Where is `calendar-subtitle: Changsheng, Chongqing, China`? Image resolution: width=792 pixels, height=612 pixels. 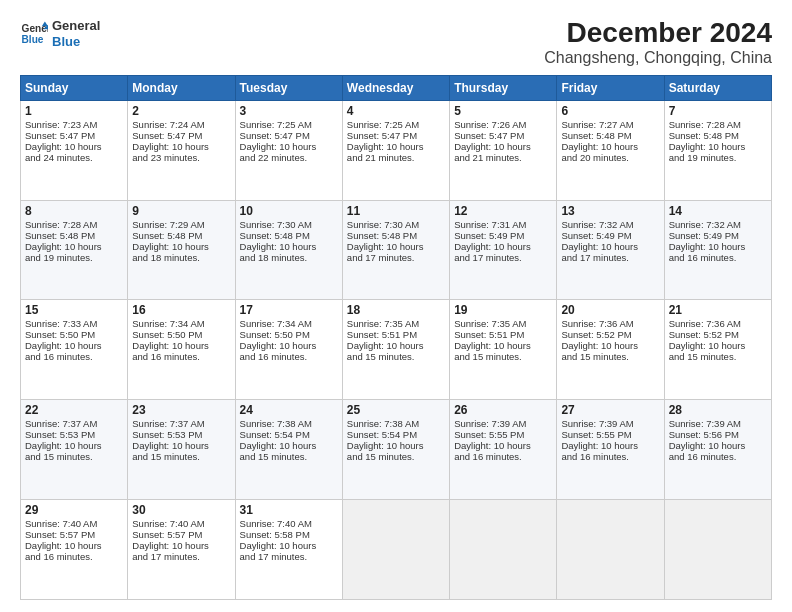 calendar-subtitle: Changsheng, Chongqing, China is located at coordinates (658, 58).